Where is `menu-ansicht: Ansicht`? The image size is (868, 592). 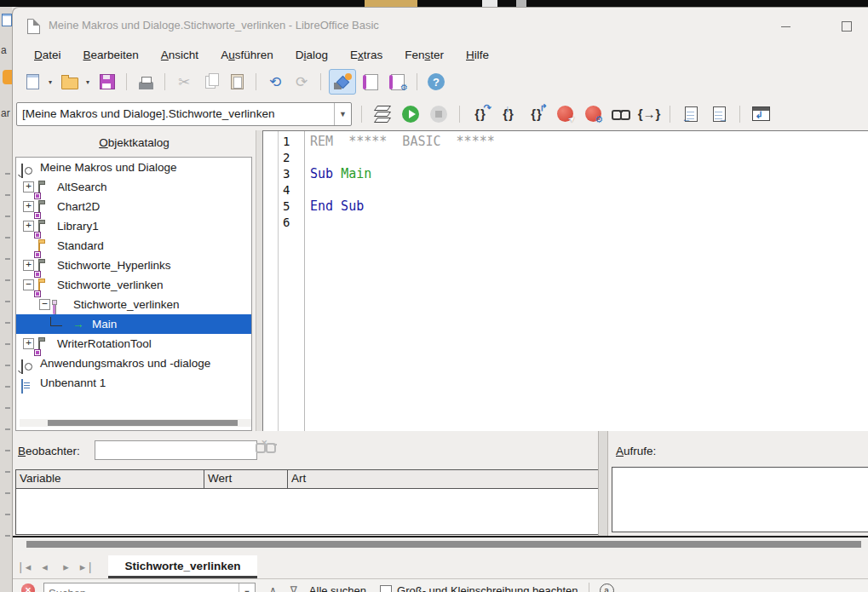 menu-ansicht: Ansicht is located at coordinates (180, 55).